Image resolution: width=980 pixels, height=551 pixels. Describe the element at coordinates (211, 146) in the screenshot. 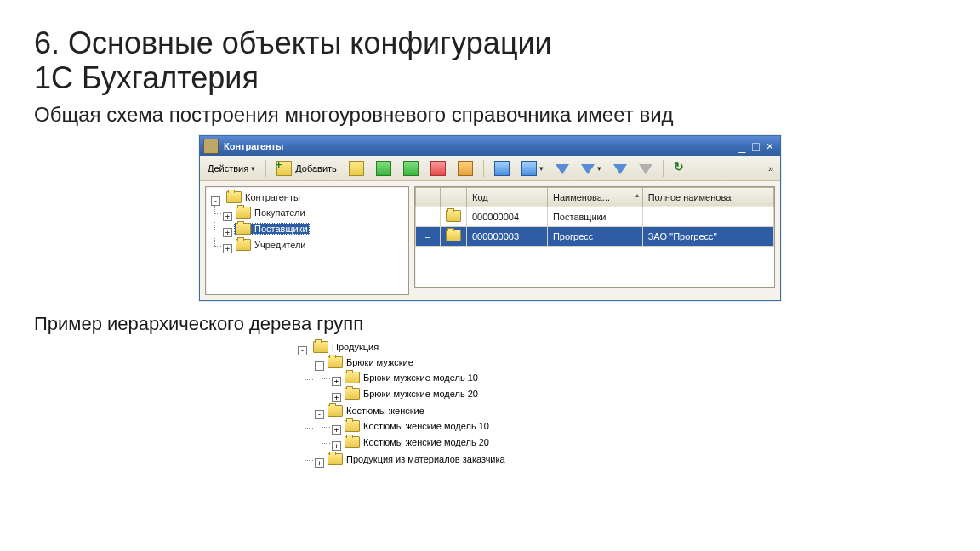

I see `window-icon` at that location.